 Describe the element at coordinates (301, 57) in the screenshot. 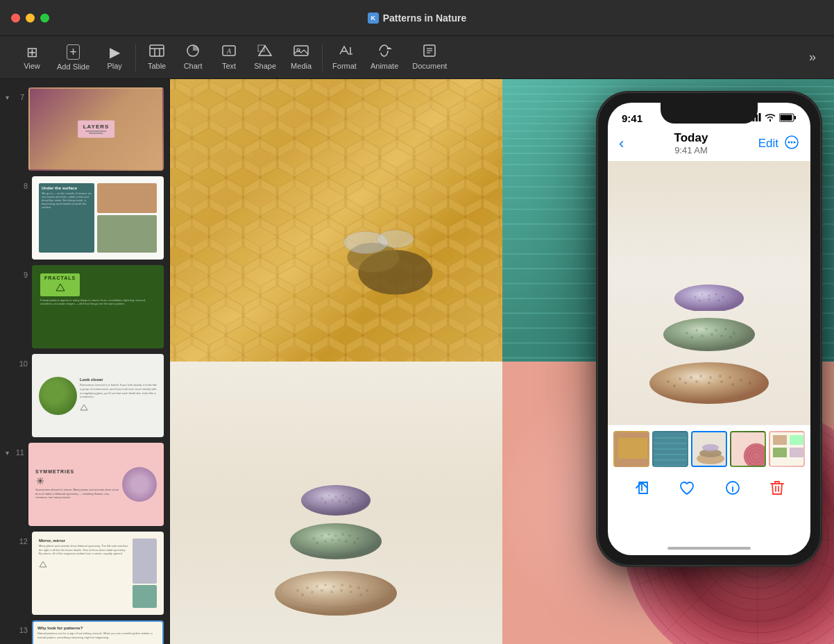

I see `toolbar-media: Media` at that location.